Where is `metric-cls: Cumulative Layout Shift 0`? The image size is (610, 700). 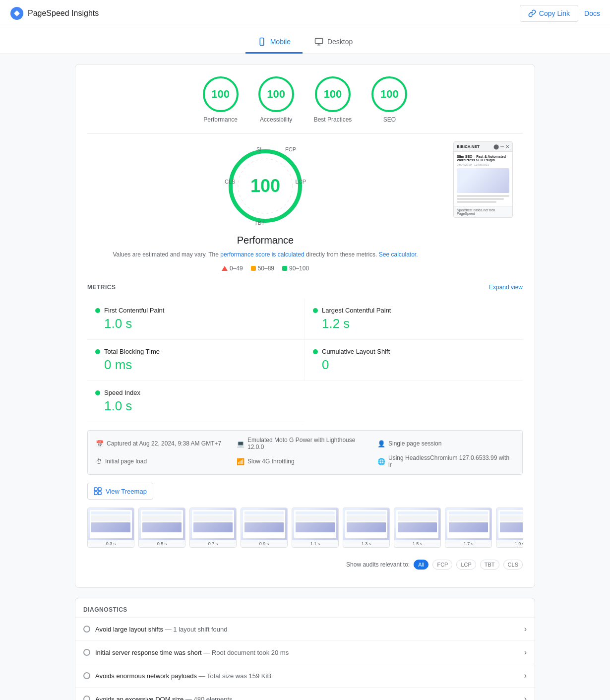 metric-cls: Cumulative Layout Shift 0 is located at coordinates (414, 360).